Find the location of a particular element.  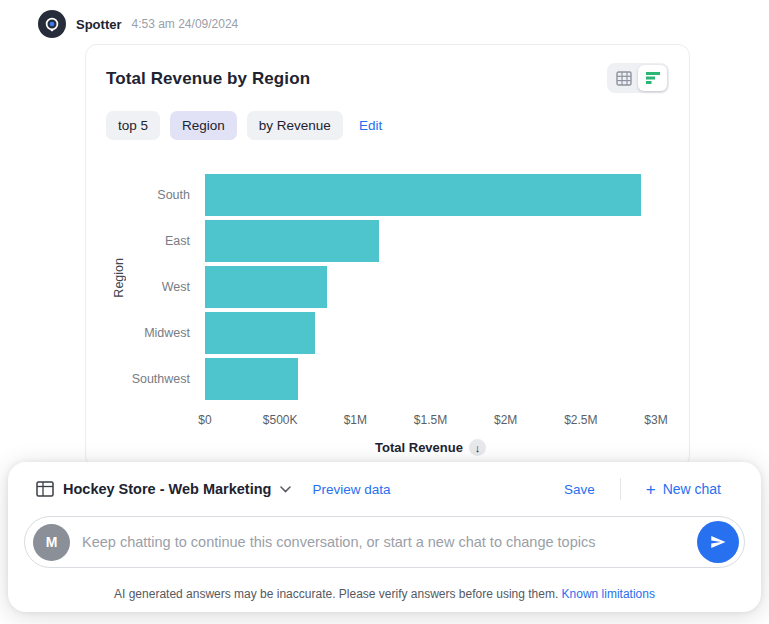

x-tick-label: $500K is located at coordinates (280, 420).